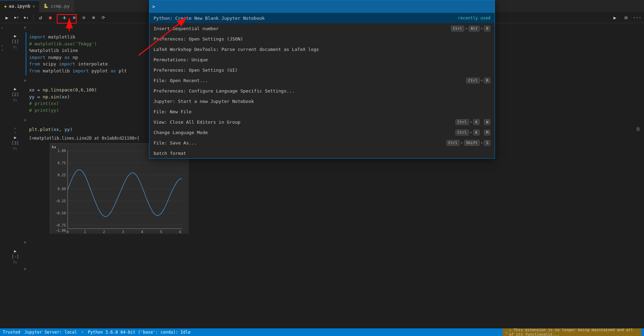  Describe the element at coordinates (322, 122) in the screenshot. I see `command-item-view-close-all: View: Close All Editors in Group Ctrl + …` at that location.